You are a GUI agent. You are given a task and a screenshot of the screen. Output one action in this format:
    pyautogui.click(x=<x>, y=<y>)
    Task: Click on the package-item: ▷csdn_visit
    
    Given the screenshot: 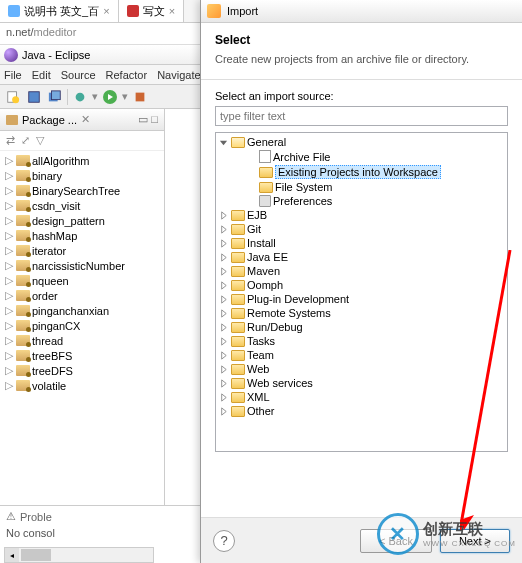 What is the action you would take?
    pyautogui.click(x=82, y=206)
    